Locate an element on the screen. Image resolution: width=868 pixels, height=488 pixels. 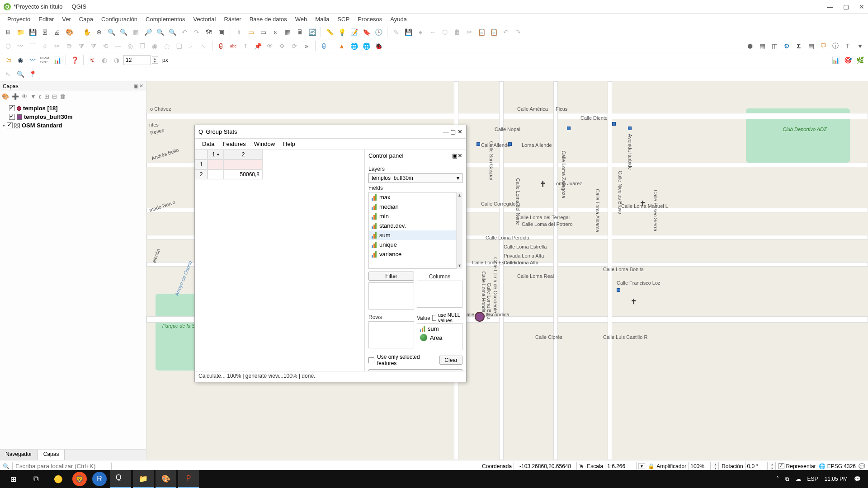
maximize-button: ▢ is located at coordinates (846, 7).